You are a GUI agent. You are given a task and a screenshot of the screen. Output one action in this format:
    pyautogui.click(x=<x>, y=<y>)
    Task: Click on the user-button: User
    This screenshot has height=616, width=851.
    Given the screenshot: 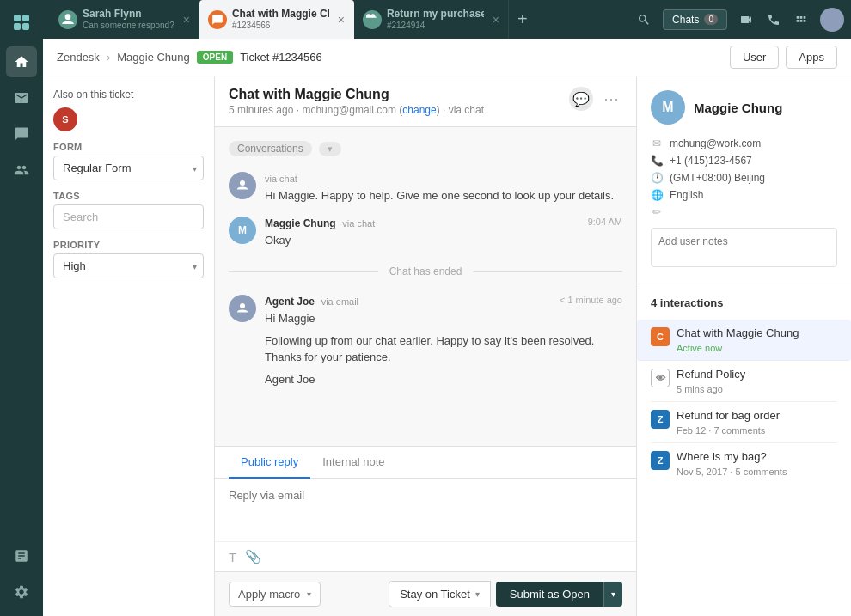 What is the action you would take?
    pyautogui.click(x=755, y=57)
    